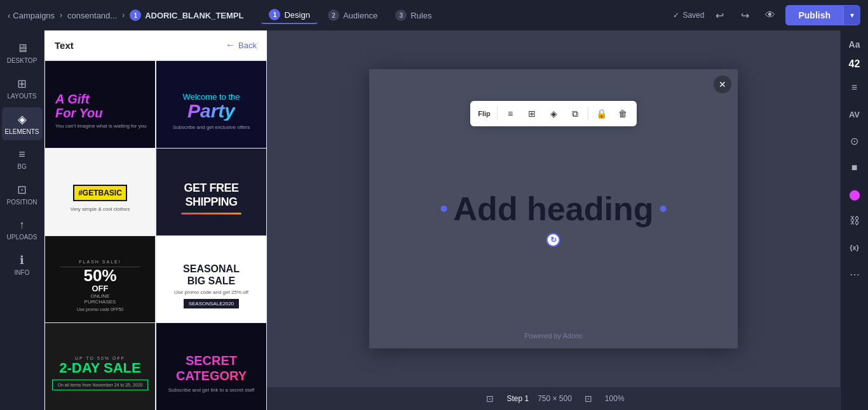 The width and height of the screenshot is (868, 410). Describe the element at coordinates (100, 110) in the screenshot. I see `template-card-gift: A GiftFor You You can't imagine what is …` at that location.